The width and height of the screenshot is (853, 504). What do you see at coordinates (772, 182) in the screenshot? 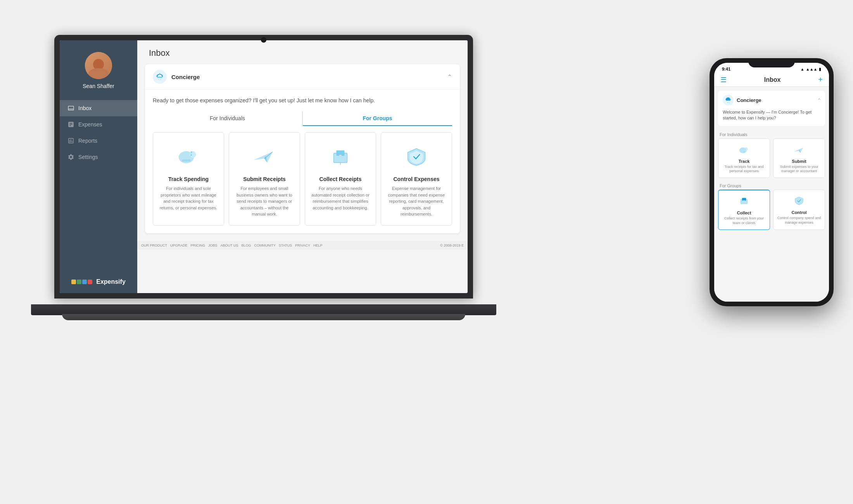
I see `phone-screen: 9:41 ▲ ▲▲▲ ▮ ☰ Inbox +` at bounding box center [772, 182].